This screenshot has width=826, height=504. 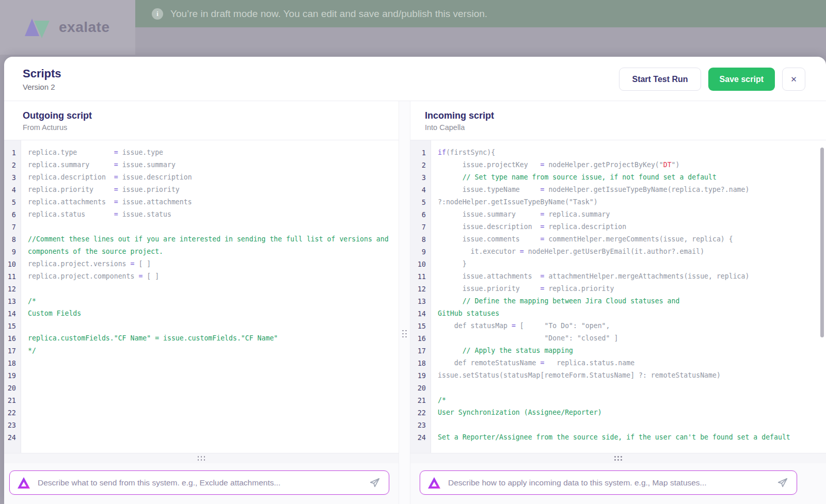 I want to click on code-line: replica.attachments = issue.attachments, so click(x=213, y=202).